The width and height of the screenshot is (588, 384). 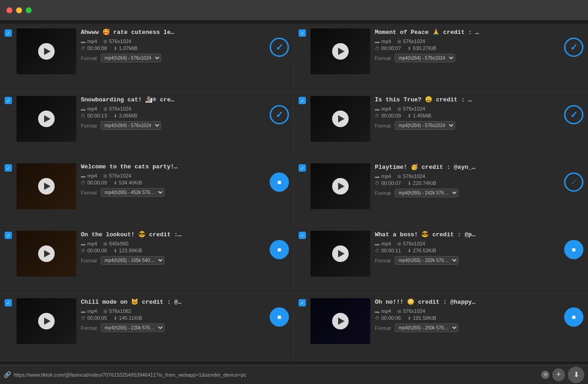 What do you see at coordinates (426, 193) in the screenshot?
I see `format-select: mp4(h265) - 242k 576…` at bounding box center [426, 193].